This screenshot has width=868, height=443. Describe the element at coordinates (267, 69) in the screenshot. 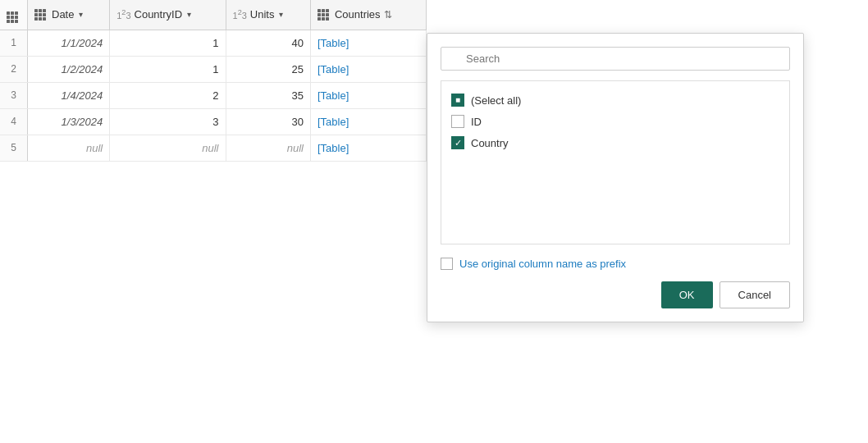

I see `units-cell: 25` at that location.